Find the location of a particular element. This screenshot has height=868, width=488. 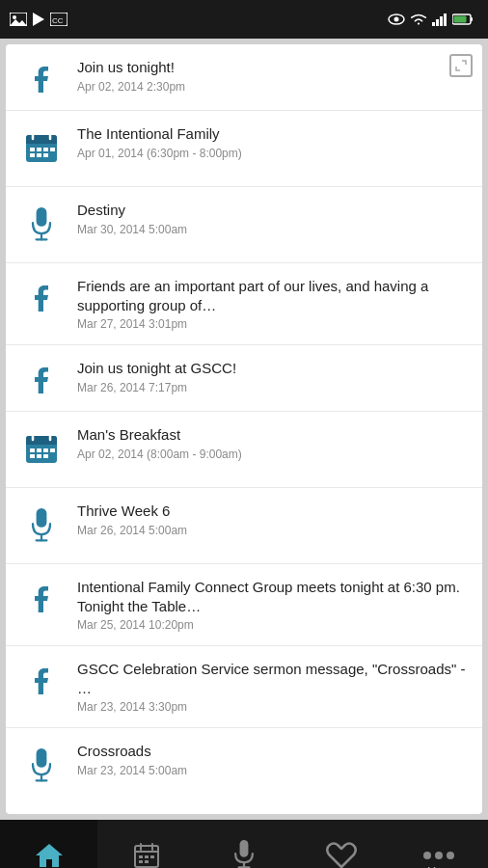

bottom-navigation: Home Events Sermons Give is located at coordinates (244, 844).